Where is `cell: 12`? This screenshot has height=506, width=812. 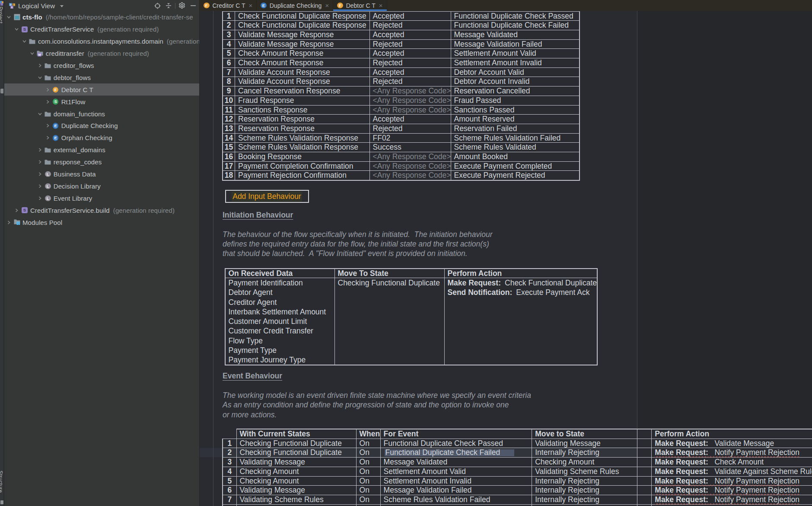
cell: 12 is located at coordinates (229, 119).